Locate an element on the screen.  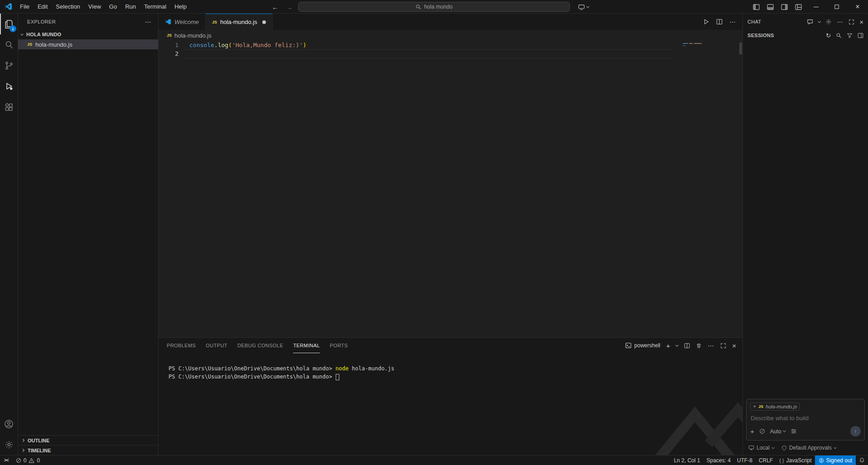
run-file-icon is located at coordinates (706, 22).